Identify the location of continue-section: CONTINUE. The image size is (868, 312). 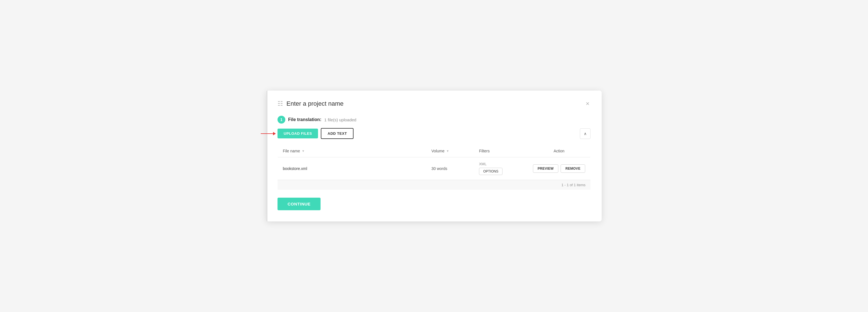
(434, 204).